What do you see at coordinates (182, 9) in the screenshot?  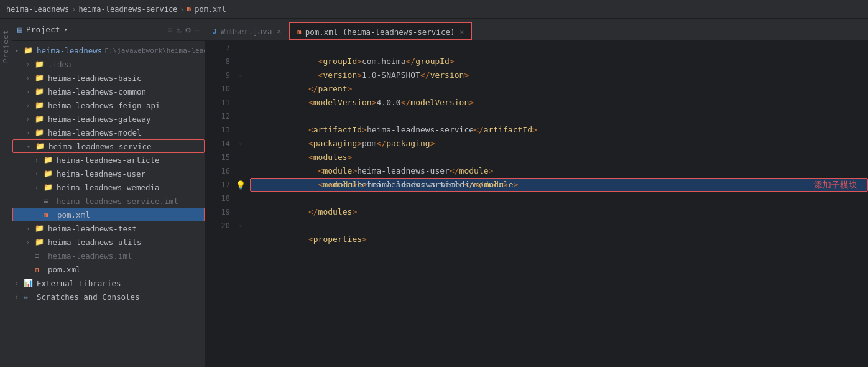 I see `breadcrumb-sep-2: ›` at bounding box center [182, 9].